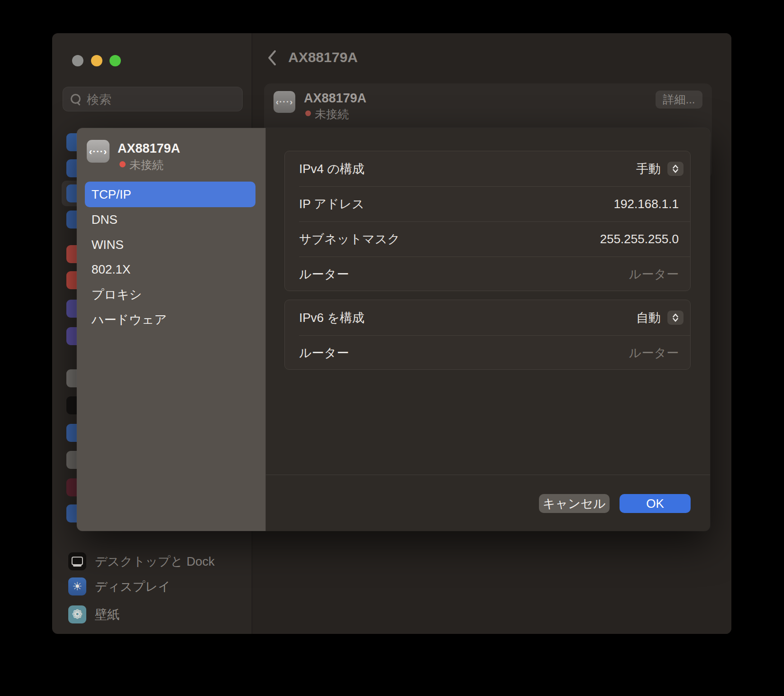  I want to click on ipv6-config-label: IPv6 を構成, so click(332, 318).